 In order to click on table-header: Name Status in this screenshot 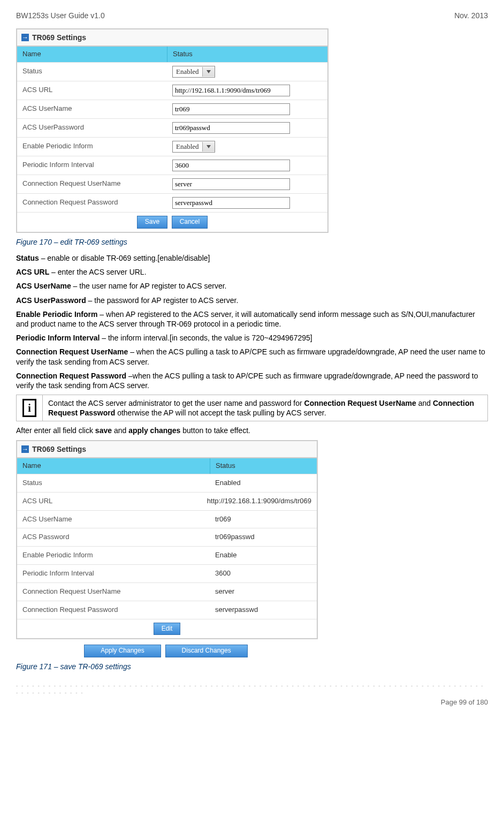, I will do `click(172, 55)`.